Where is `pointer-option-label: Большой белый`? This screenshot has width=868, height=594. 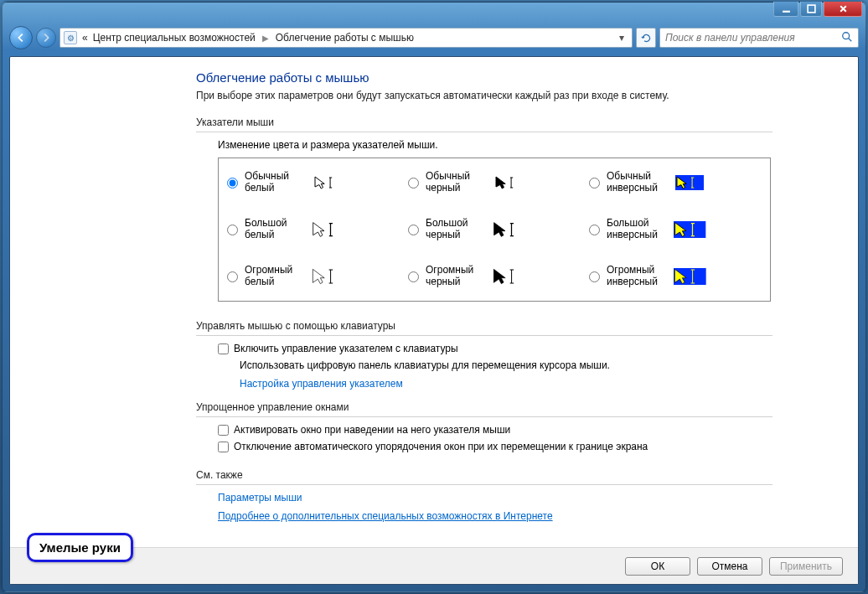
pointer-option-label: Большой белый is located at coordinates (276, 230).